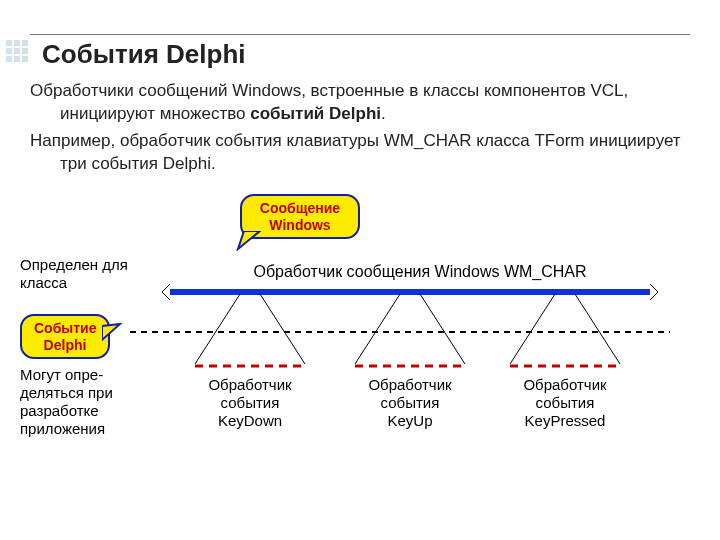 Image resolution: width=720 pixels, height=540 pixels. What do you see at coordinates (65, 337) in the screenshot?
I see `callout-event-delphi: Событие Delphi` at bounding box center [65, 337].